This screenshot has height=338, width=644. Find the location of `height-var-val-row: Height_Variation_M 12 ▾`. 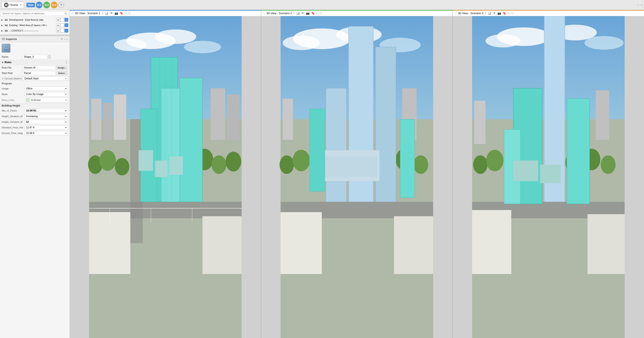

height-var-val-row: Height_Variation_M 12 ▾ is located at coordinates (35, 122).